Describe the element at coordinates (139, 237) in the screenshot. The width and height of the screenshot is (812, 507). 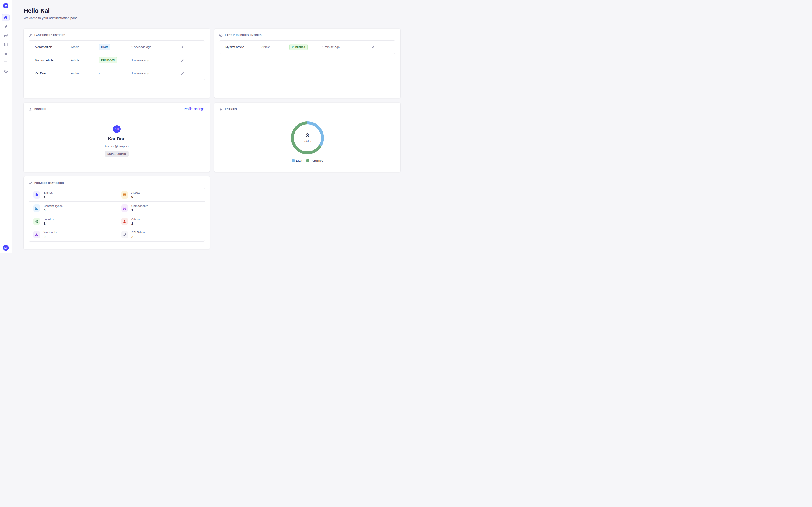
I see `stat-value: 2` at that location.